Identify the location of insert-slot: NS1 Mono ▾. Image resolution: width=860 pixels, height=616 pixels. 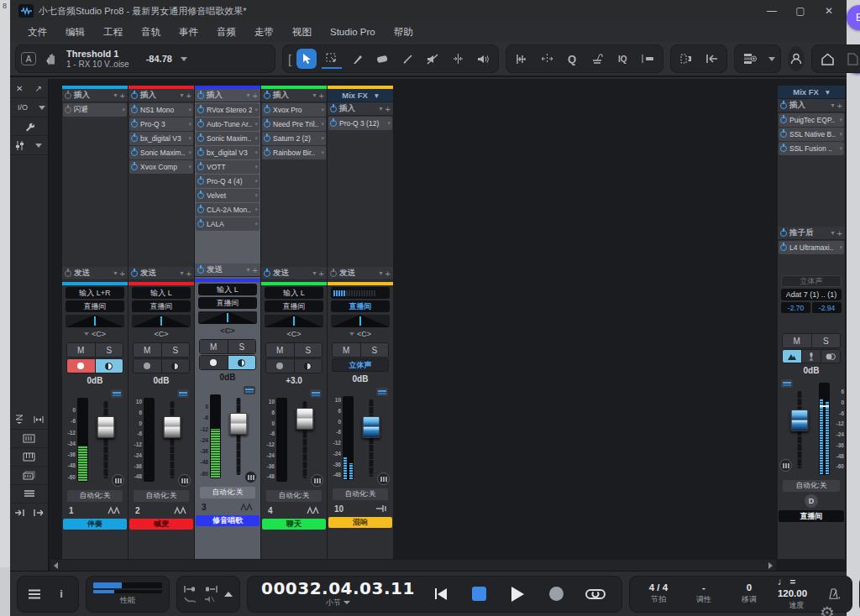
(161, 110).